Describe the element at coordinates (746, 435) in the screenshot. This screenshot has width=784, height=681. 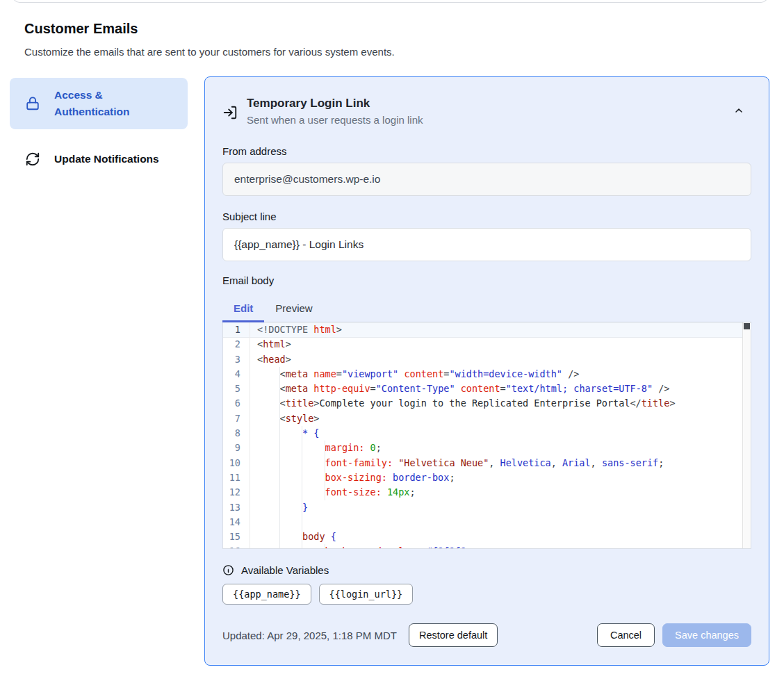
I see `editor-scrollbar` at that location.